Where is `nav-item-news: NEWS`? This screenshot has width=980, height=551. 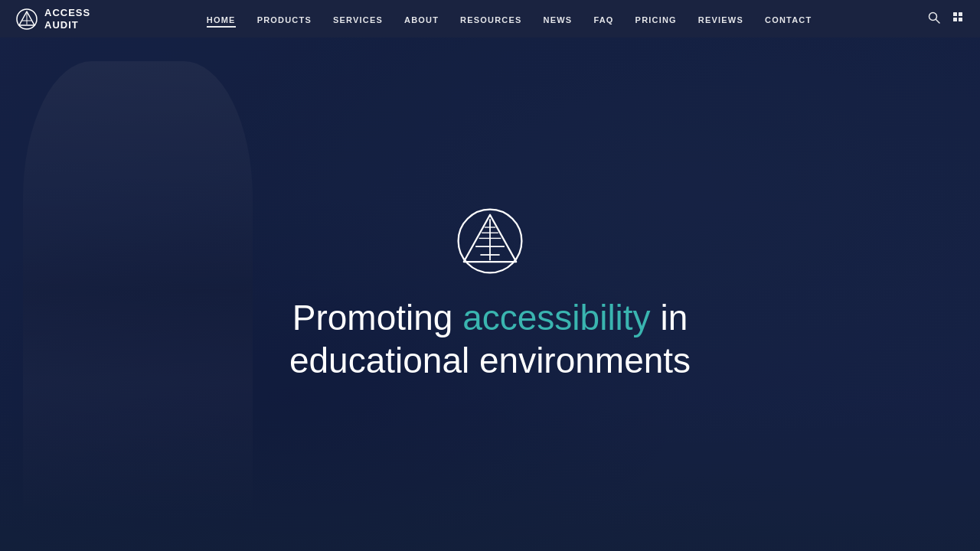
nav-item-news: NEWS is located at coordinates (558, 19).